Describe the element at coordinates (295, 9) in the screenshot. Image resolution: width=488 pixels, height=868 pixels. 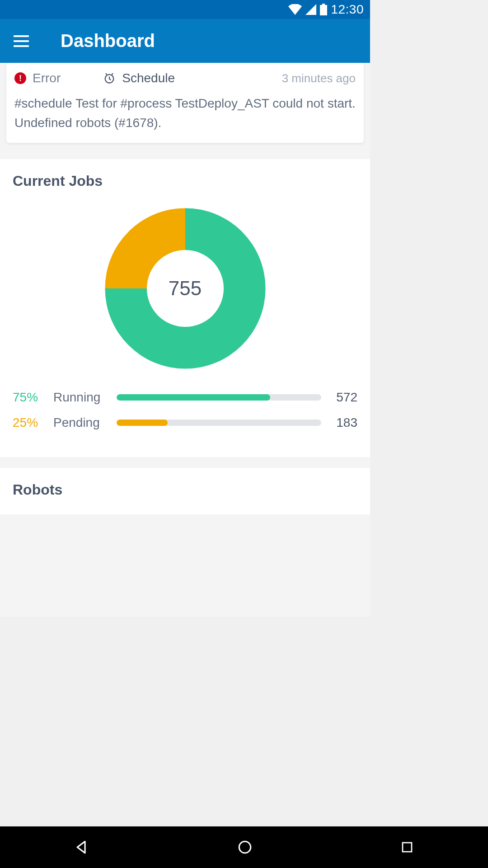
I see `wifi-icon` at that location.